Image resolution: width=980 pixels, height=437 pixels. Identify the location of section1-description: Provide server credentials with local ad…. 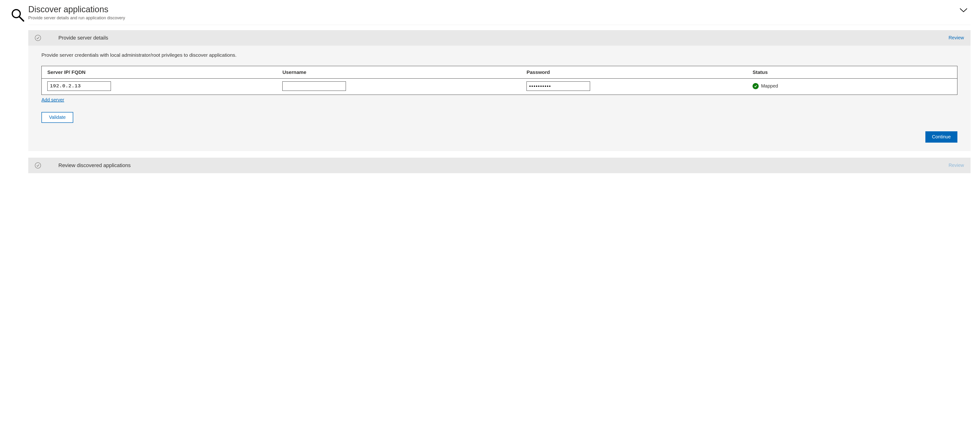
(500, 55).